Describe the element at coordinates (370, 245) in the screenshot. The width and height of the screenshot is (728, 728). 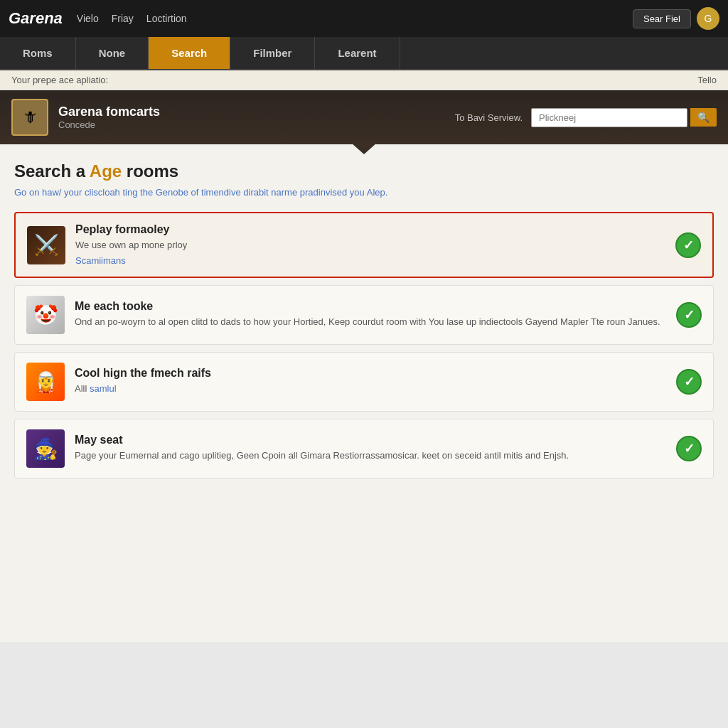
I see `room-desc-1: We use own ap mone prloy` at that location.